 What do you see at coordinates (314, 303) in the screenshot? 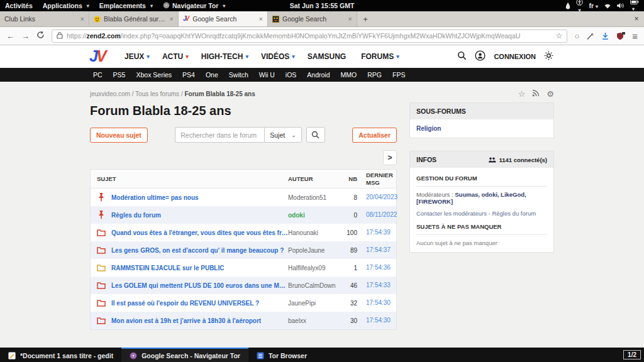
I see `topic-author: JaunePipi` at bounding box center [314, 303].